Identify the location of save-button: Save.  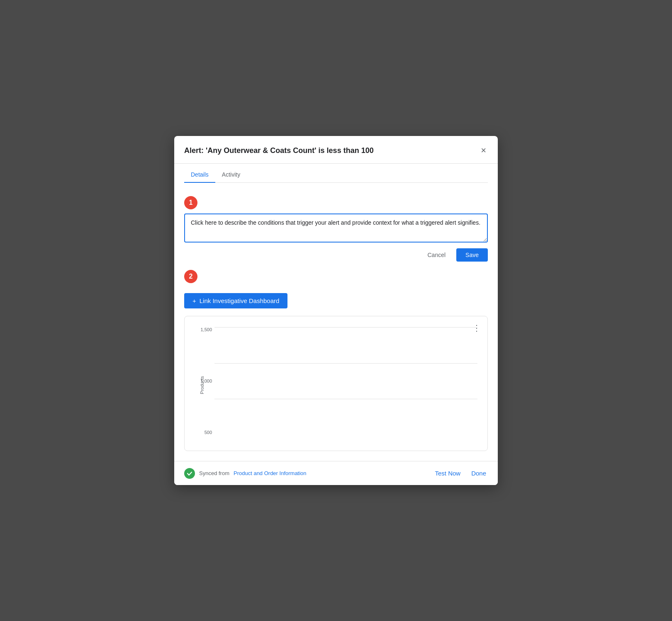
(472, 255).